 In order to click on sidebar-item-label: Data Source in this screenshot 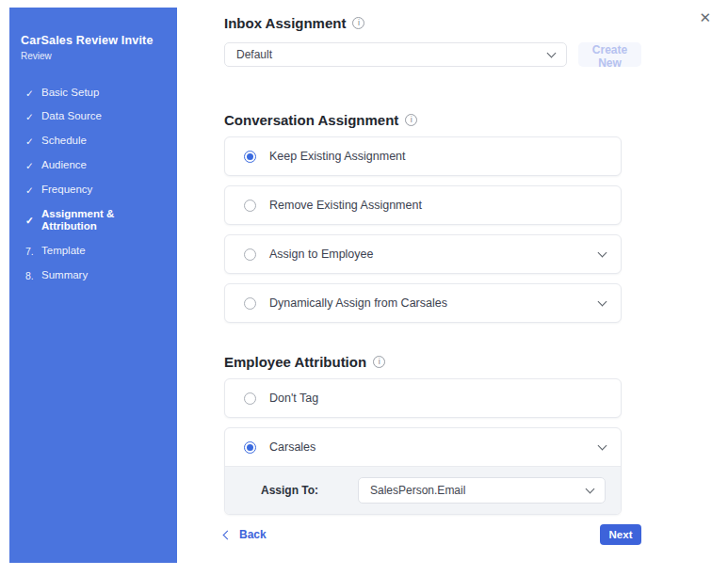, I will do `click(72, 117)`.